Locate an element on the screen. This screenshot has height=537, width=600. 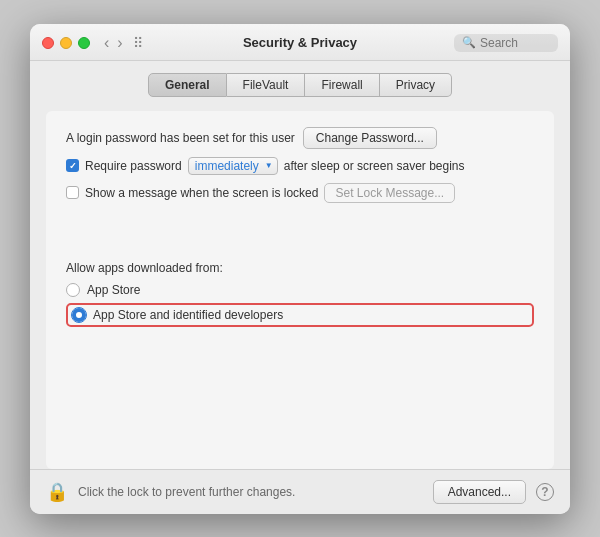
window-title: Security & Privacy is located at coordinates (300, 42).